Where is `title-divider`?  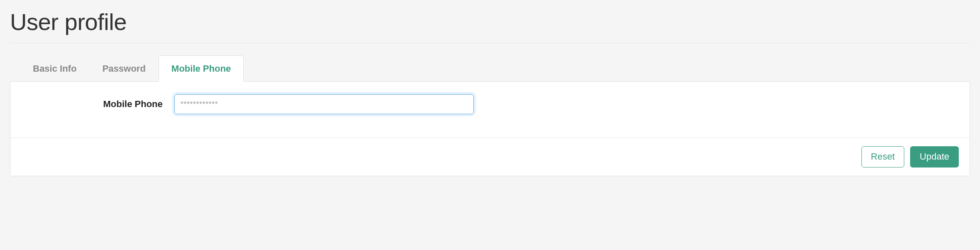 title-divider is located at coordinates (490, 43).